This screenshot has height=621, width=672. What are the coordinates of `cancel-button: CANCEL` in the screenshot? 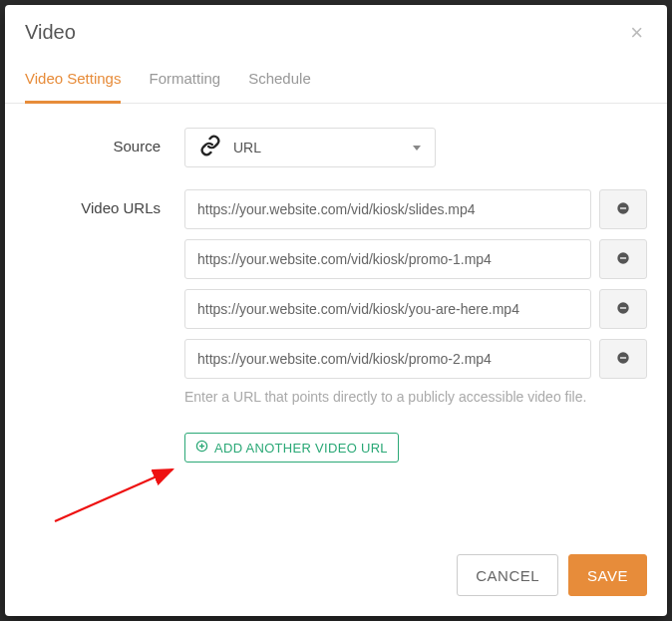 It's located at (507, 575).